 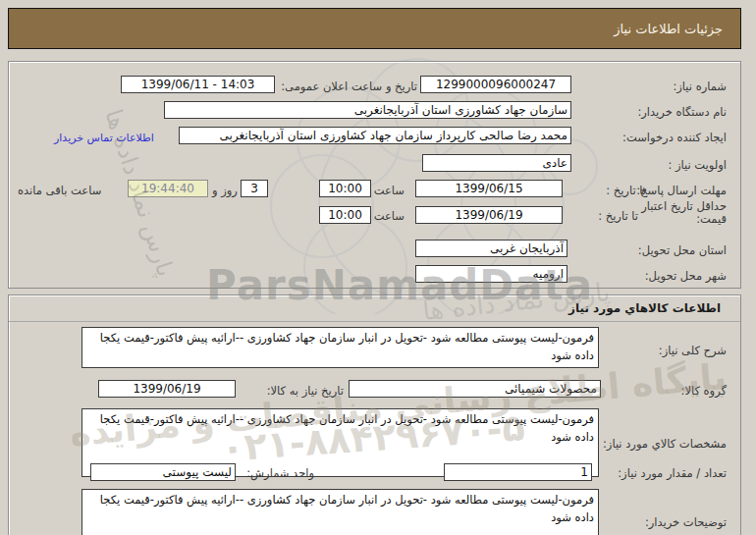 What do you see at coordinates (281, 473) in the screenshot?
I see `unit-label: واحد شمارش:` at bounding box center [281, 473].